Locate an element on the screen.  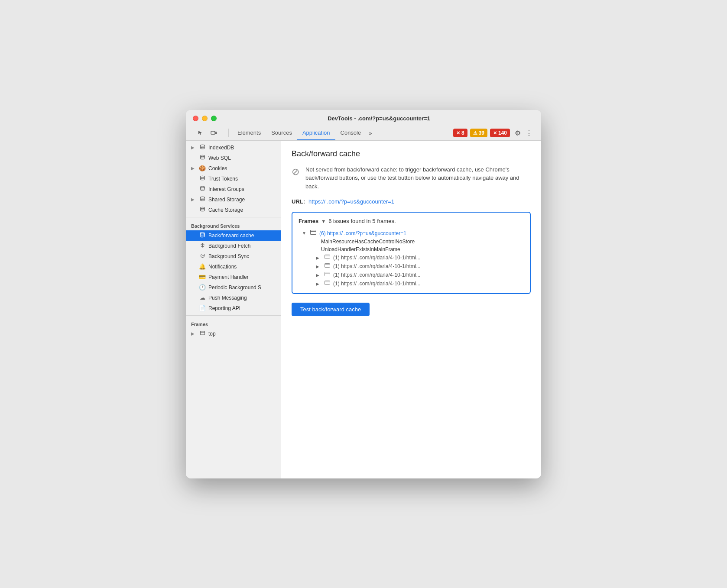
error-icon: ✕ is located at coordinates (458, 133).